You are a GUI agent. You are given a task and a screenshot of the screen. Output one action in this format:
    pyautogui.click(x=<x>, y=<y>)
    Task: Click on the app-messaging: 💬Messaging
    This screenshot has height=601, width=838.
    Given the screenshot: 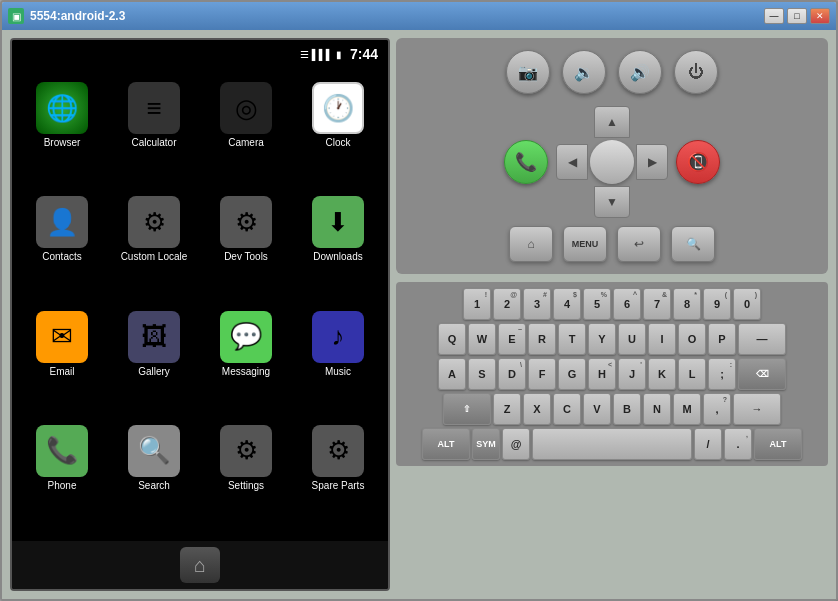 What is the action you would take?
    pyautogui.click(x=246, y=362)
    